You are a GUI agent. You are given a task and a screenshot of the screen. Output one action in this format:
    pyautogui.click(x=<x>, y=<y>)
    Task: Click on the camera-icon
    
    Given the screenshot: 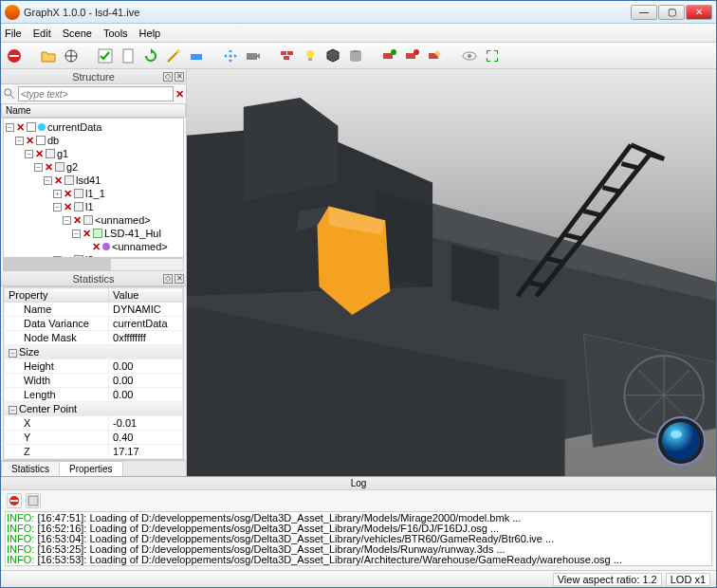 What is the action you would take?
    pyautogui.click(x=253, y=56)
    